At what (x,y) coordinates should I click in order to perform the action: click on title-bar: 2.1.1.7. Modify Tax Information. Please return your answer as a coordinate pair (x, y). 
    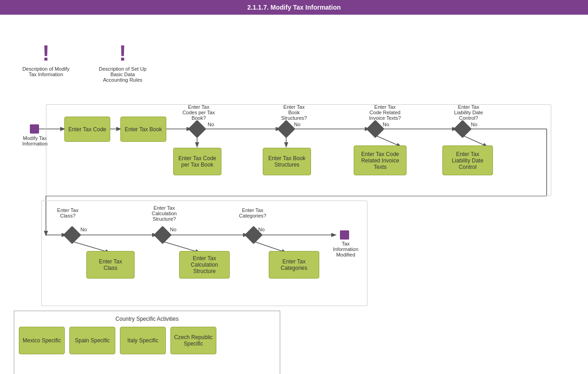
    Looking at the image, I should click on (294, 7).